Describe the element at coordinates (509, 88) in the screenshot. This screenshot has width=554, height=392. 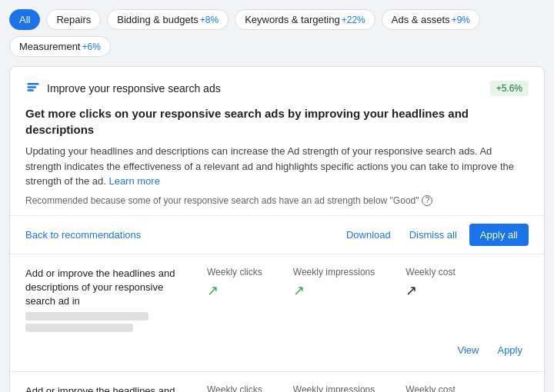
I see `metric-badge: +5.6%` at that location.